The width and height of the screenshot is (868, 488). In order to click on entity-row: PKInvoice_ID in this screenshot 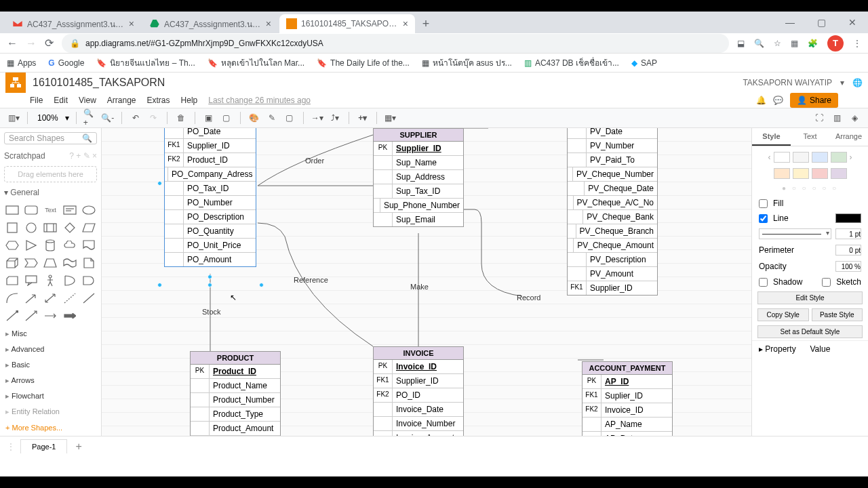, I will do `click(418, 367)`.